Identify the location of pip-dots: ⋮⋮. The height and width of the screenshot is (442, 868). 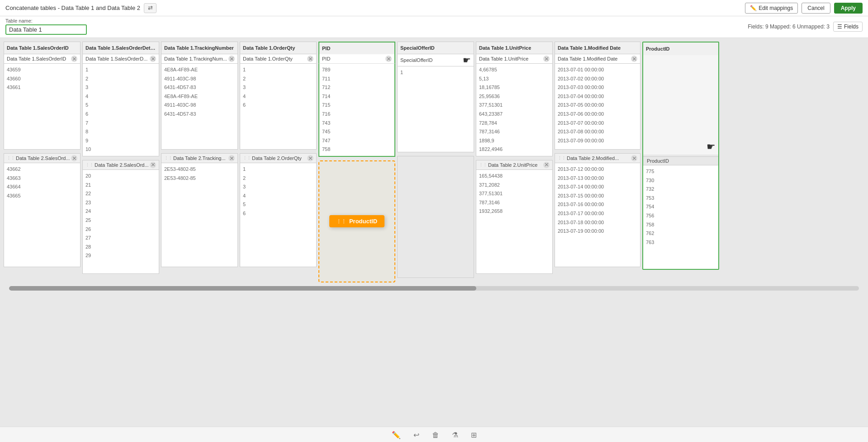
(90, 165).